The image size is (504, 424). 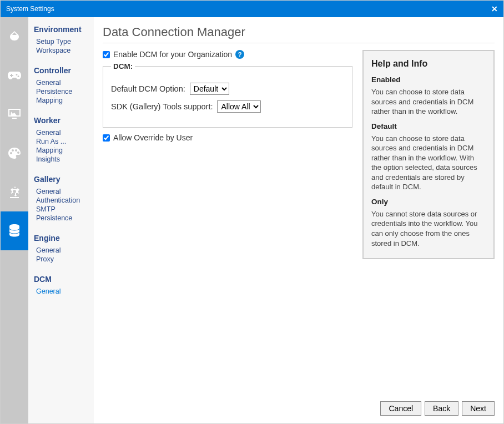 What do you see at coordinates (61, 142) in the screenshot?
I see `nav-item: Run As ...` at bounding box center [61, 142].